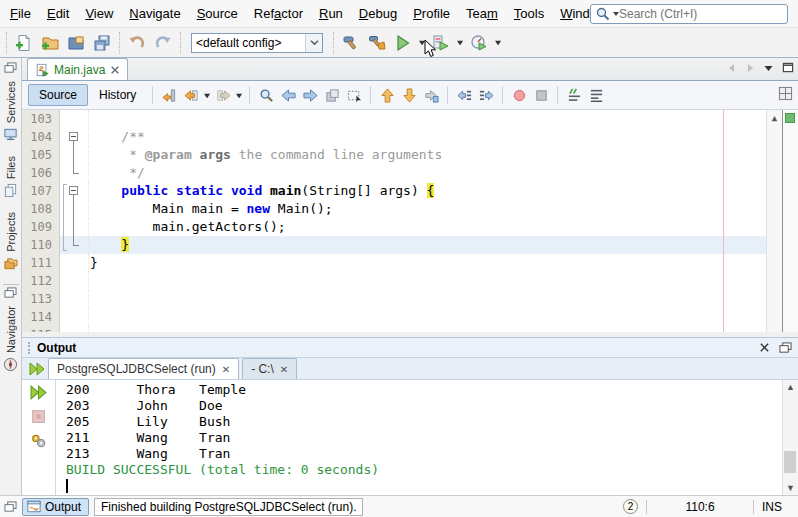 The width and height of the screenshot is (798, 517). I want to click on sidebar-item-projects: Projects, so click(10, 242).